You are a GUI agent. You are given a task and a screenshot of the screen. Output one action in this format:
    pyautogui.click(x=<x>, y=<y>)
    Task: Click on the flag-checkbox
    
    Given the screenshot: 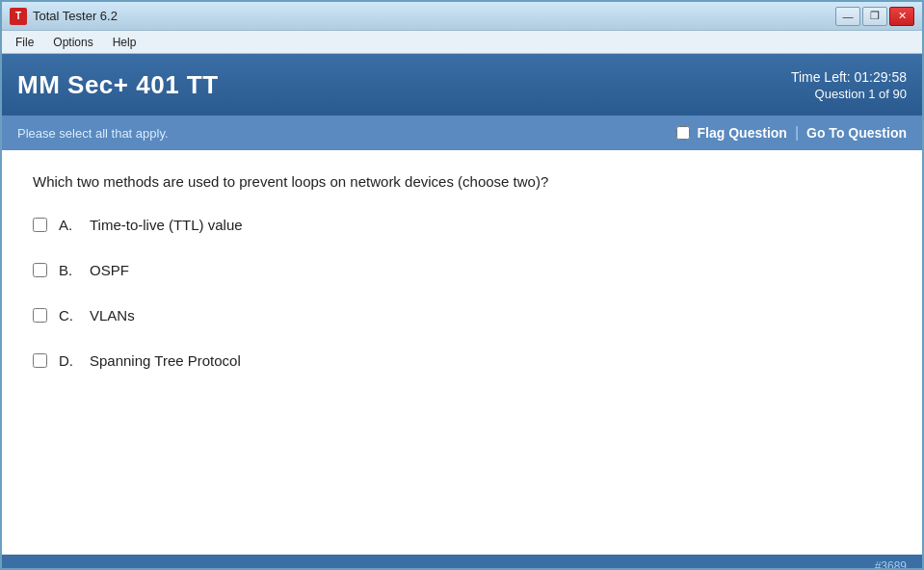 What is the action you would take?
    pyautogui.click(x=683, y=133)
    